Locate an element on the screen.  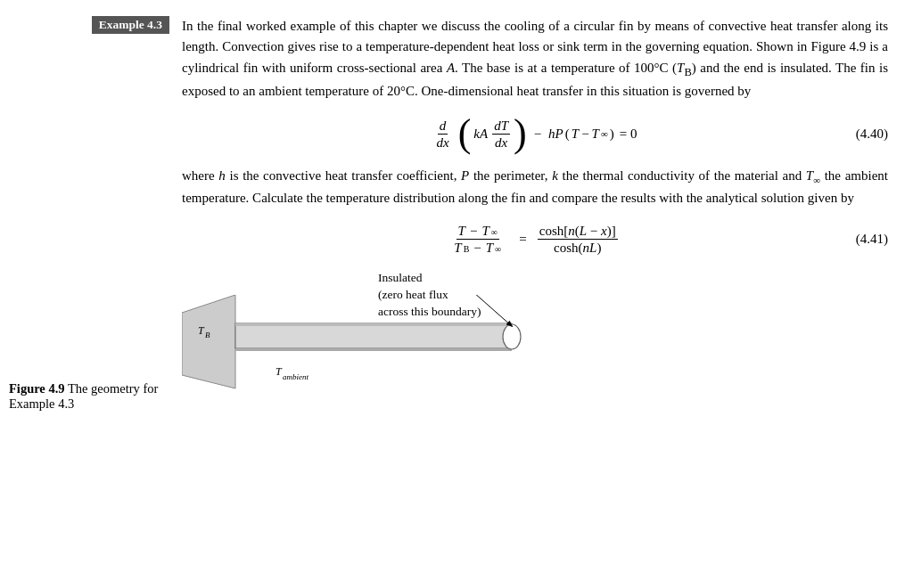
equation-441: T − T∞ TB − T∞ = cosh[n(L − x)] cosh(nL) is located at coordinates (535, 239).